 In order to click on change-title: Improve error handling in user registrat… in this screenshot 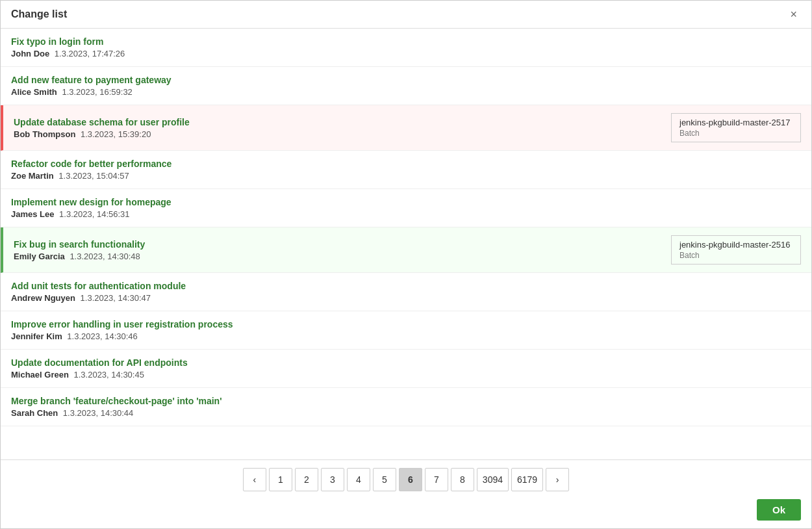, I will do `click(122, 324)`.